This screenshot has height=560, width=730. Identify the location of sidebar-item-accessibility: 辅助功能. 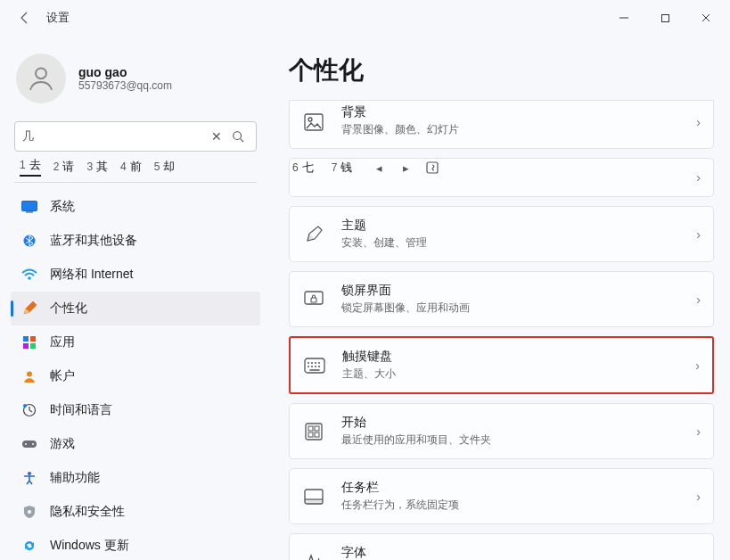
(135, 478).